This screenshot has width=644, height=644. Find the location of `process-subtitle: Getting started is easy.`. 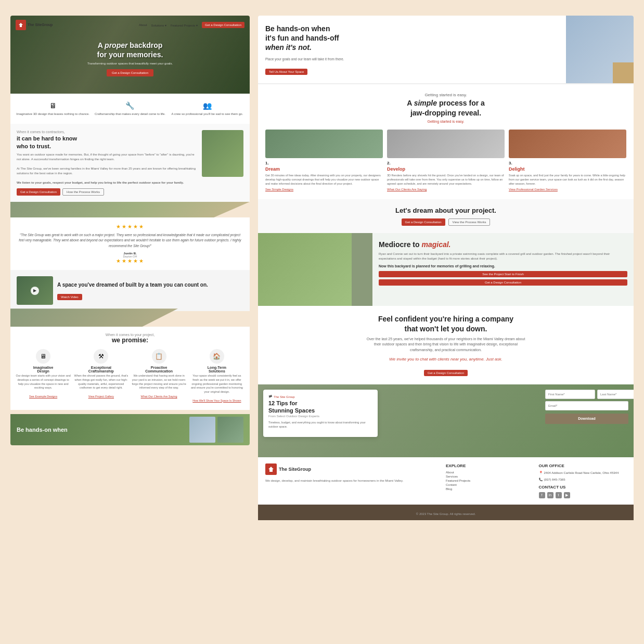

process-subtitle: Getting started is easy. is located at coordinates (446, 122).